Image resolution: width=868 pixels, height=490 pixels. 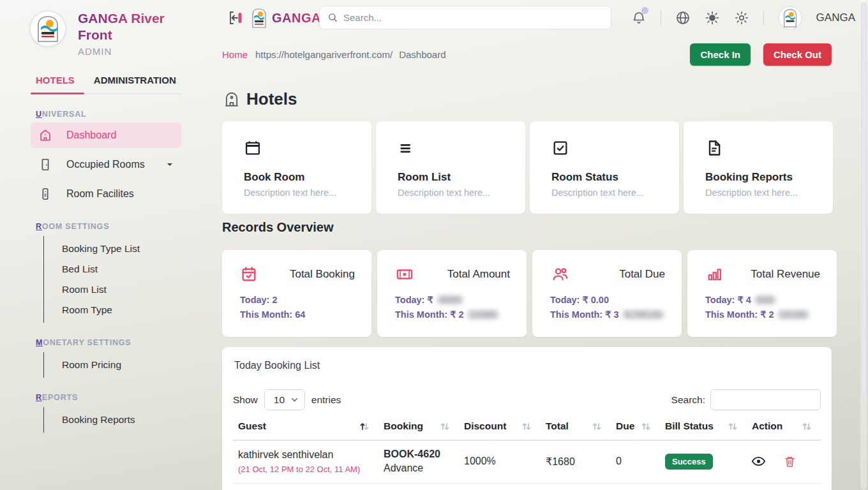 What do you see at coordinates (236, 18) in the screenshot?
I see `sidebar-collapse-icon` at bounding box center [236, 18].